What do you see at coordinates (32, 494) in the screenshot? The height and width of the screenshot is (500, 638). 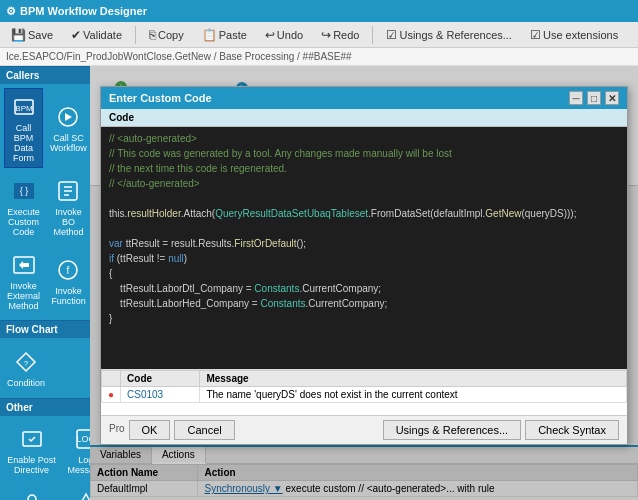 I see `notify-collaborator-icon` at bounding box center [32, 494].